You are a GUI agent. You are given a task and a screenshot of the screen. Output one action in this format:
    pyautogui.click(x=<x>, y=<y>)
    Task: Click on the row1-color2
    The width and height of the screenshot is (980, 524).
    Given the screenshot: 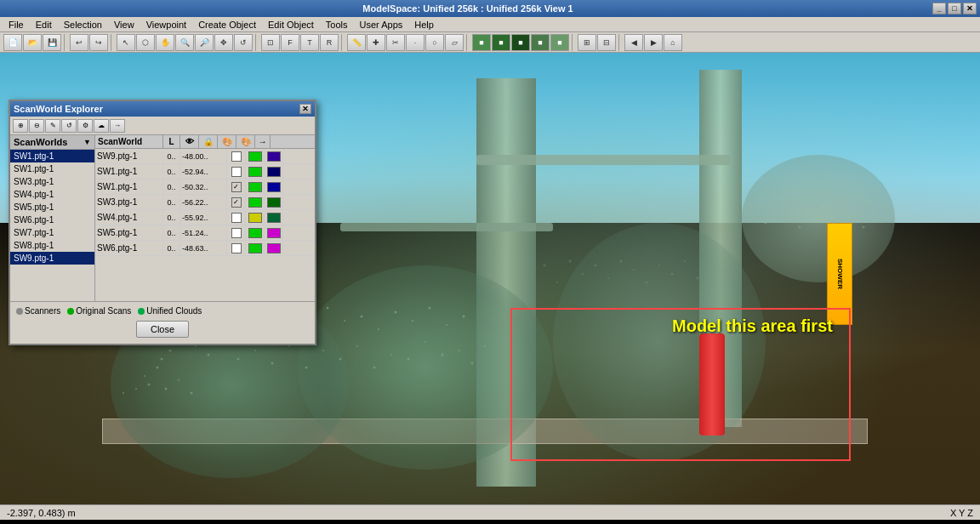 What is the action you would take?
    pyautogui.click(x=274, y=157)
    